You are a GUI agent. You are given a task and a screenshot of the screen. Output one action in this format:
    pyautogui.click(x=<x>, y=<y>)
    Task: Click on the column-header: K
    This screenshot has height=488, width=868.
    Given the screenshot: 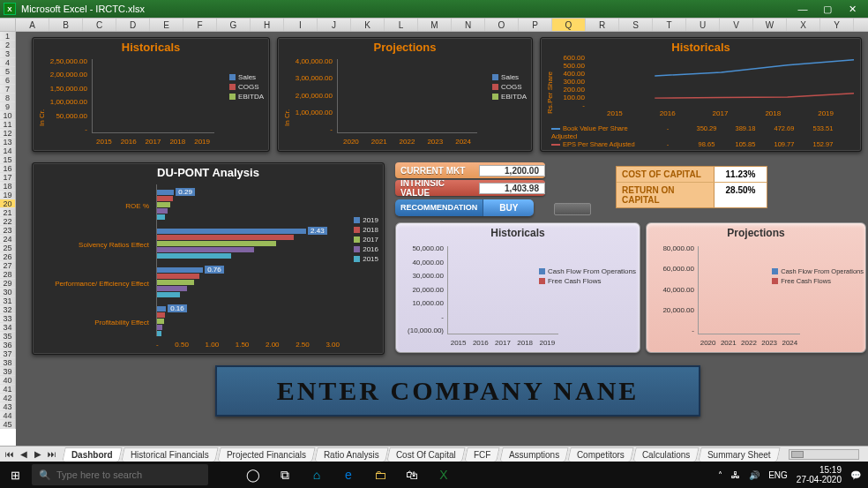 What is the action you would take?
    pyautogui.click(x=368, y=25)
    